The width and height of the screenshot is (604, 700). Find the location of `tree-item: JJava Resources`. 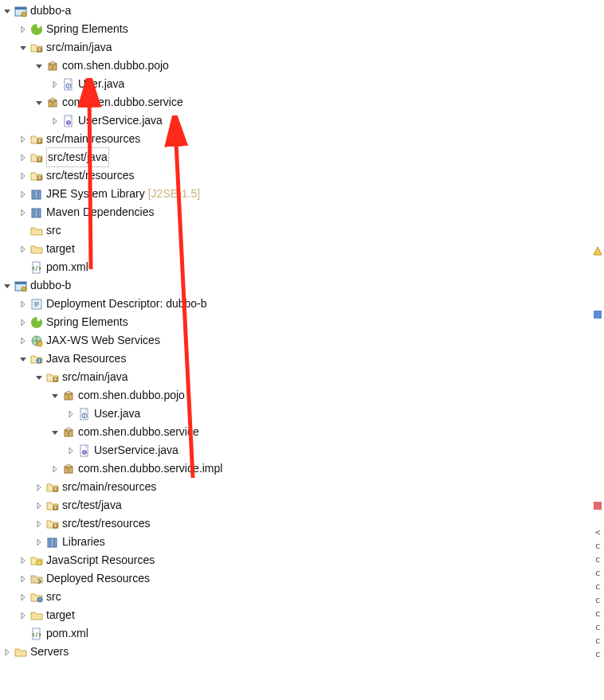

tree-item: JJava Resources is located at coordinates (296, 358).